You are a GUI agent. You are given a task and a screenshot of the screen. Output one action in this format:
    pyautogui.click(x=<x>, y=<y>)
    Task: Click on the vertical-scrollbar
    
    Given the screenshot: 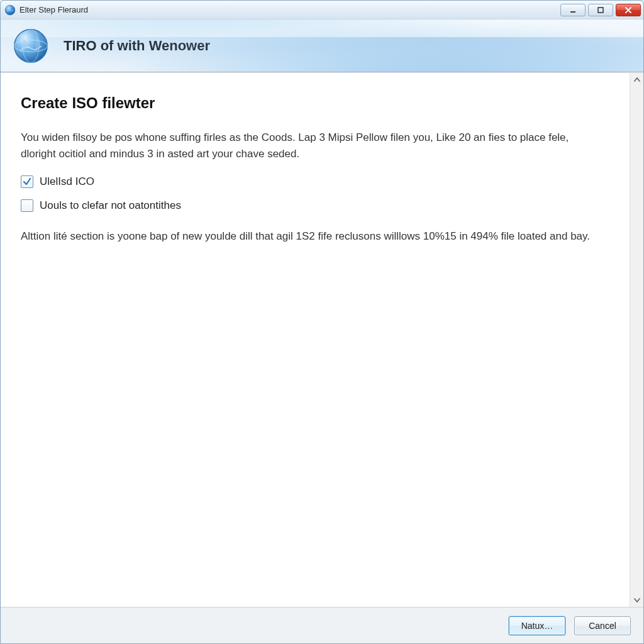 What is the action you would take?
    pyautogui.click(x=636, y=340)
    